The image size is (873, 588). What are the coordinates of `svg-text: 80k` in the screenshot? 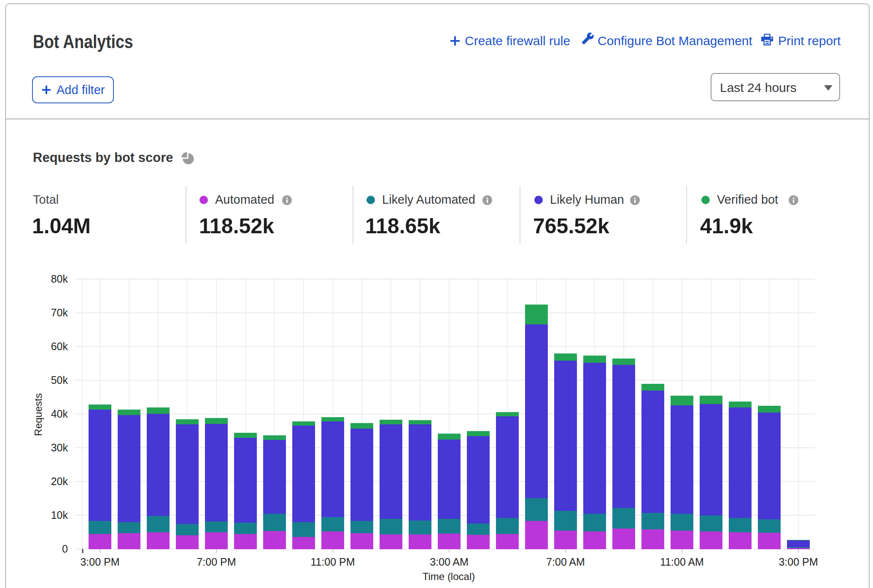 It's located at (60, 279).